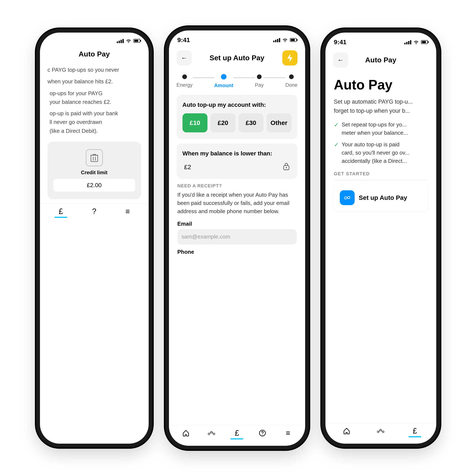 The image size is (476, 476). What do you see at coordinates (237, 161) in the screenshot?
I see `balance-card: When my balance is lower than: £2` at bounding box center [237, 161].